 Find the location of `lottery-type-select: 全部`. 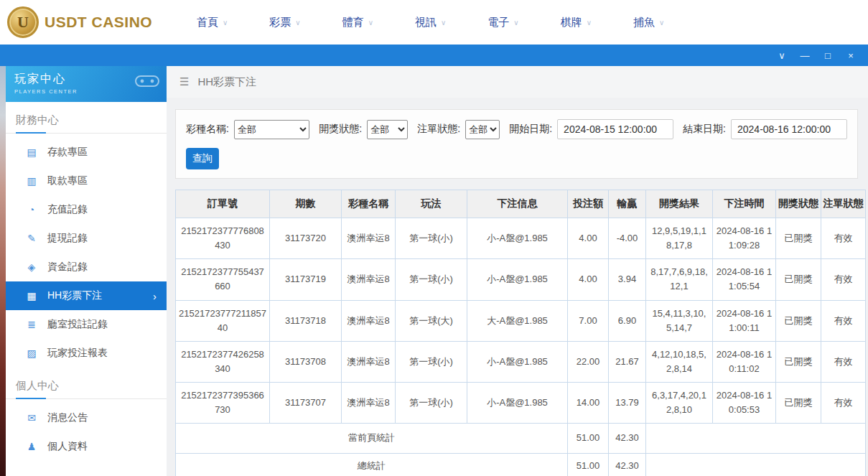

lottery-type-select: 全部 is located at coordinates (271, 129).